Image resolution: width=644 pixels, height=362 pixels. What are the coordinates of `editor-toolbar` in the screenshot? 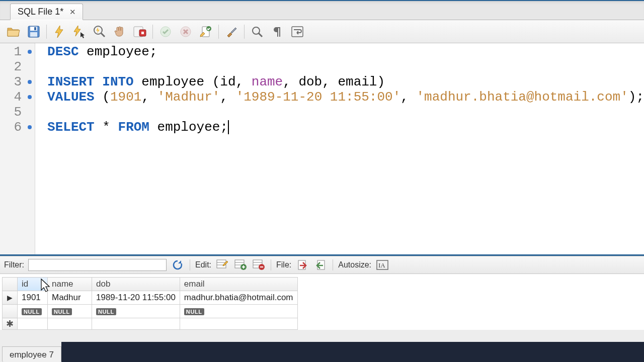 It's located at (322, 32).